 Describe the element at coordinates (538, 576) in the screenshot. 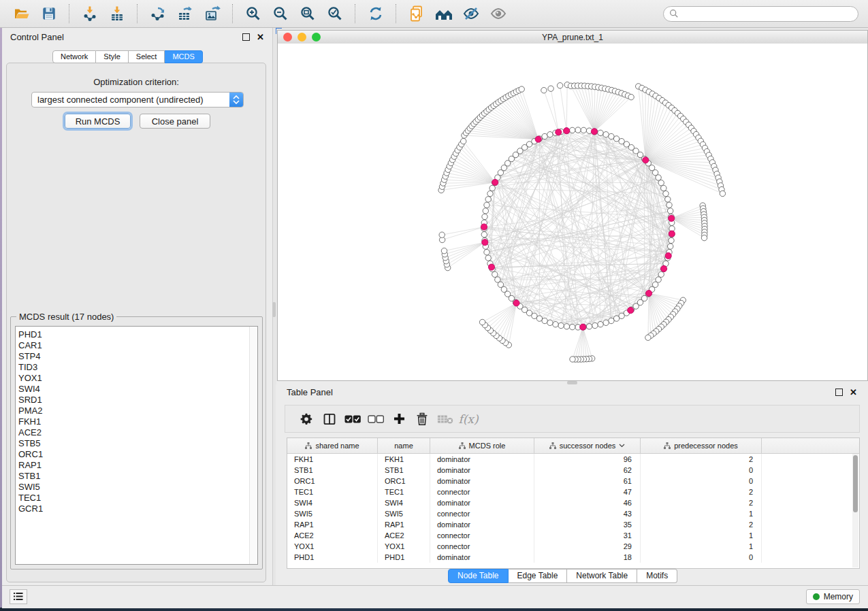

I see `tab-edge-table: Edge Table` at that location.